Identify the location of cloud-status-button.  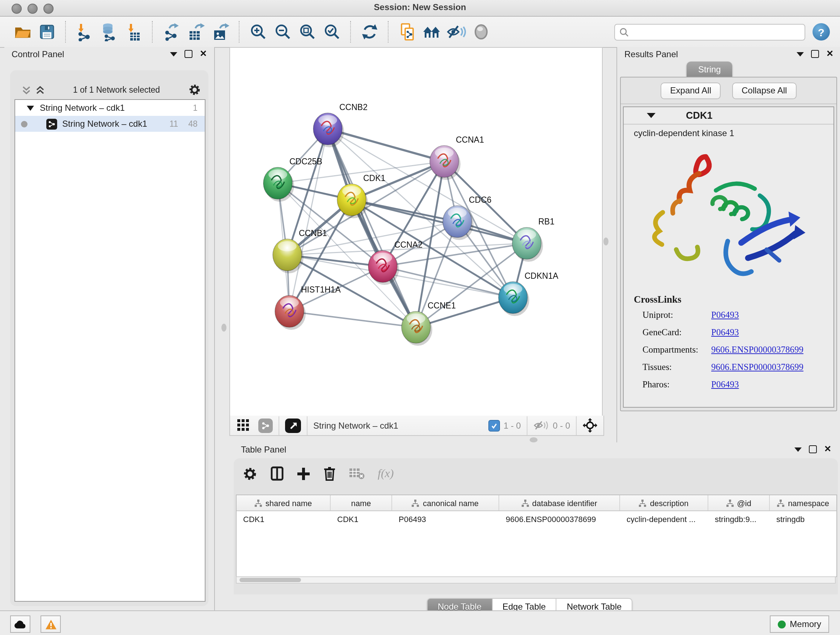
(21, 624).